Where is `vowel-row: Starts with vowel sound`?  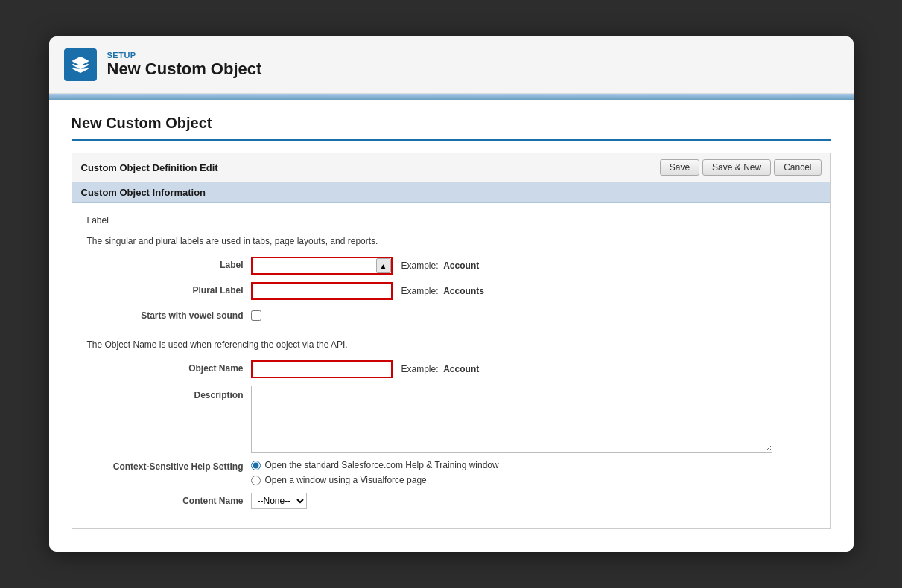
vowel-row: Starts with vowel sound is located at coordinates (451, 314).